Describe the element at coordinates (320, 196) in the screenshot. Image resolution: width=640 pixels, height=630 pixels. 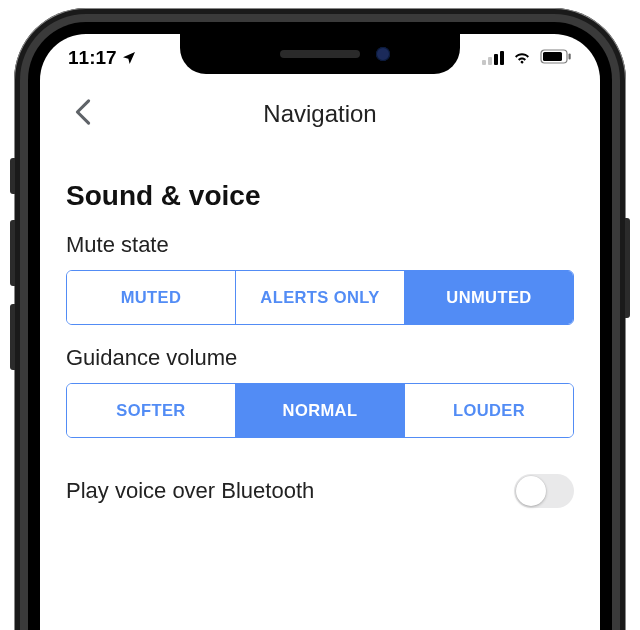
I see `section-title: Sound & voice` at that location.